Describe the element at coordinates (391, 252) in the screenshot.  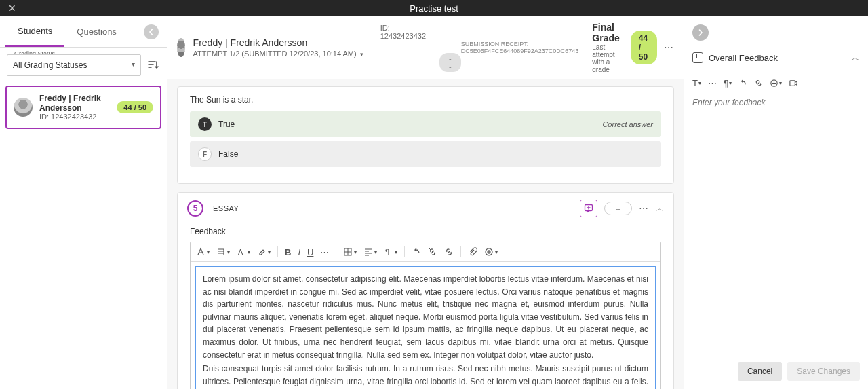
I see `list-icon: ¶▾` at that location.